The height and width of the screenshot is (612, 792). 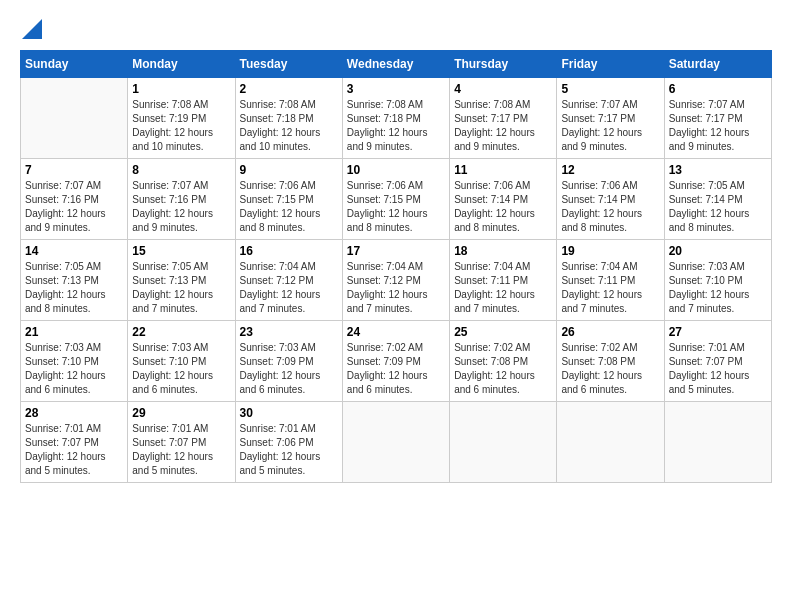 What do you see at coordinates (610, 118) in the screenshot?
I see `calendar-cell: 5Sunrise: 7:07 AMSunset: 7:17 PMDaylight…` at bounding box center [610, 118].